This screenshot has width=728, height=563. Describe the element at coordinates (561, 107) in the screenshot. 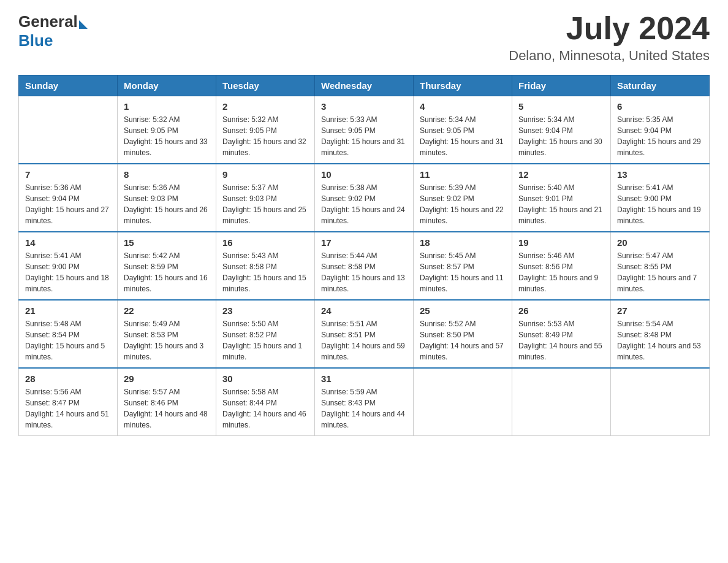

I see `day-number: 5` at that location.